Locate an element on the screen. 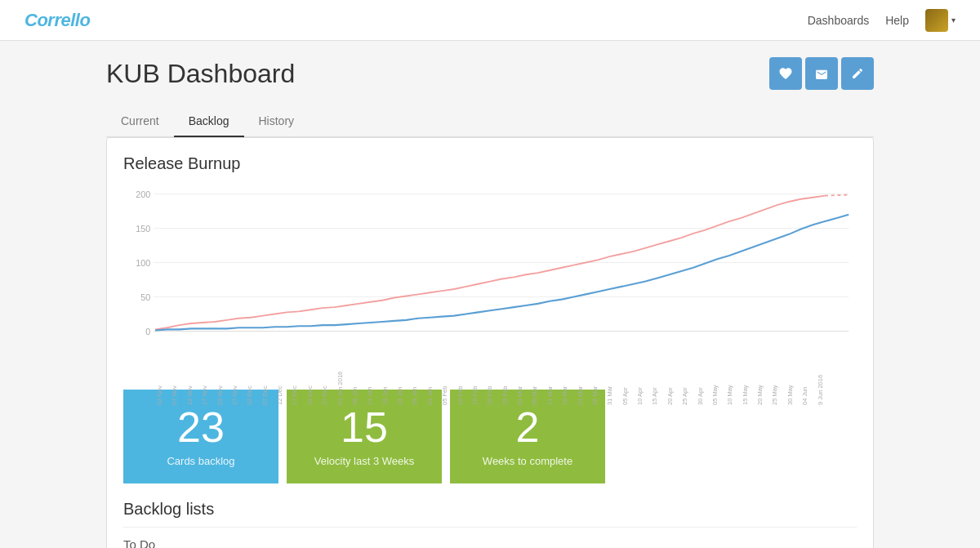 This screenshot has width=980, height=548. email-icon is located at coordinates (822, 74).